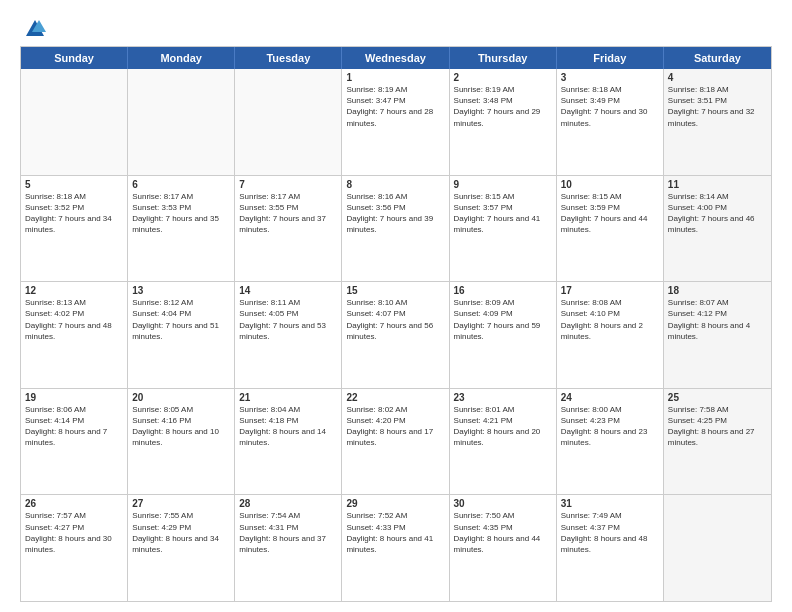  I want to click on day-info: Sunrise: 8:10 AMSunset: 4:07 PMDaylight:…, so click(395, 320).